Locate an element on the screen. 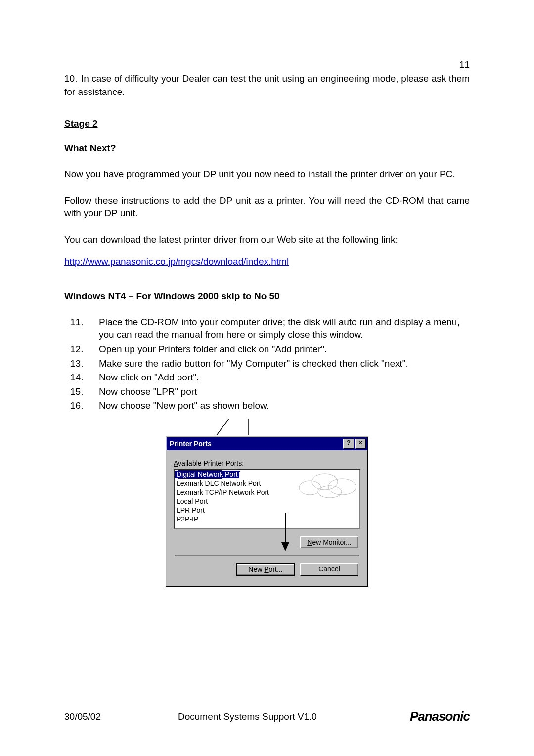 The height and width of the screenshot is (756, 534). intro-number: 10. is located at coordinates (71, 79).